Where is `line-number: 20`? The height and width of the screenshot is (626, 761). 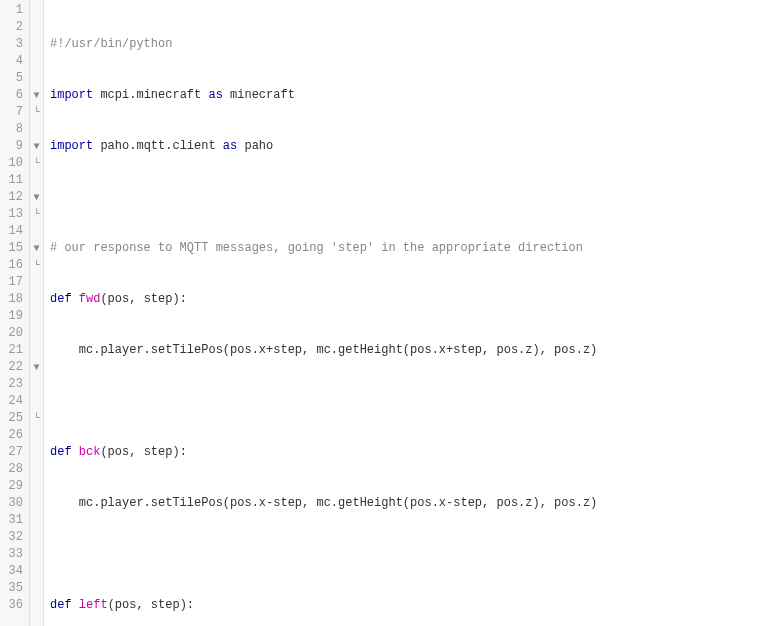 line-number: 20 is located at coordinates (14, 334).